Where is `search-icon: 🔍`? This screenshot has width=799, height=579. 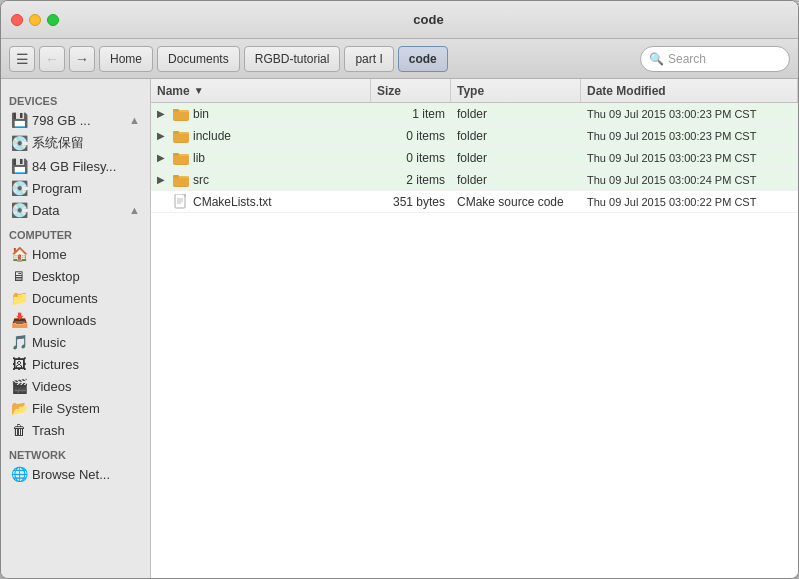
search-icon: 🔍 is located at coordinates (656, 59).